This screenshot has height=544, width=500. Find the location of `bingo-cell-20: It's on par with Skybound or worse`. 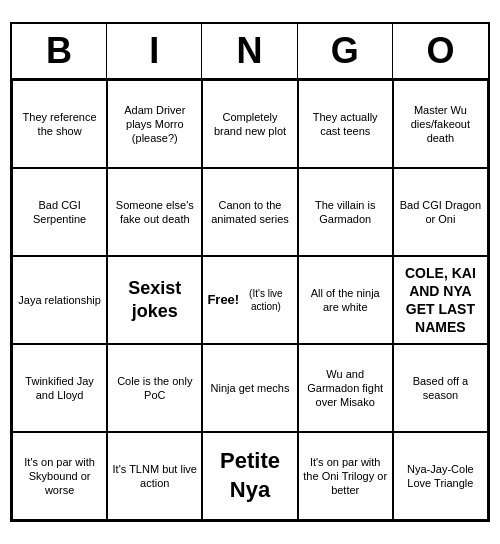

bingo-cell-20: It's on par with Skybound or worse is located at coordinates (60, 476).